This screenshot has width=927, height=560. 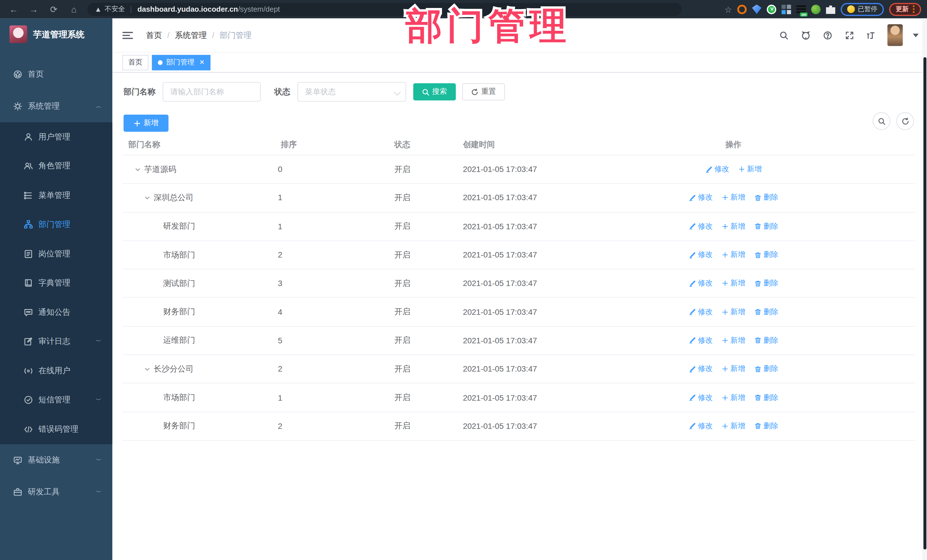 What do you see at coordinates (559, 226) in the screenshot?
I see `dept-created: 2021-01-05 17:03:47` at bounding box center [559, 226].